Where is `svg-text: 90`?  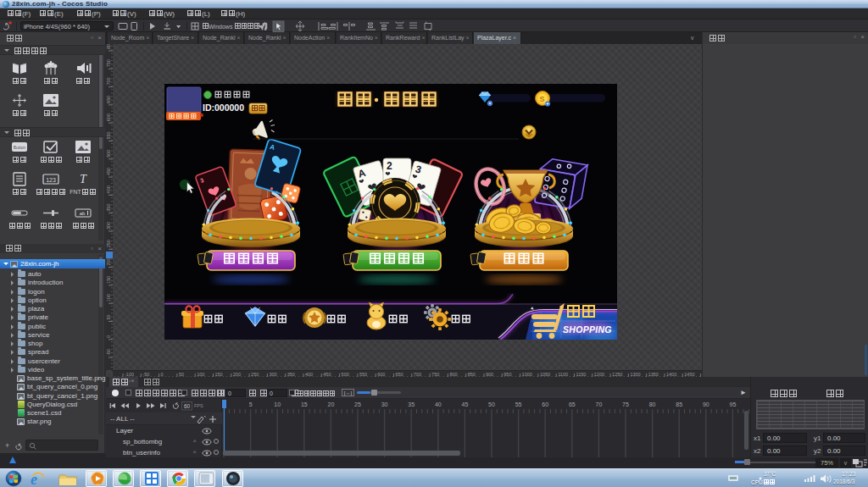
svg-text: 90 is located at coordinates (706, 405).